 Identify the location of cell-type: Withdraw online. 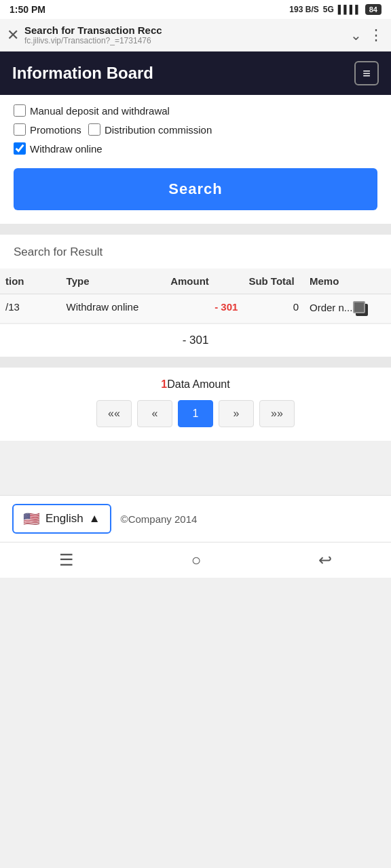
(113, 309).